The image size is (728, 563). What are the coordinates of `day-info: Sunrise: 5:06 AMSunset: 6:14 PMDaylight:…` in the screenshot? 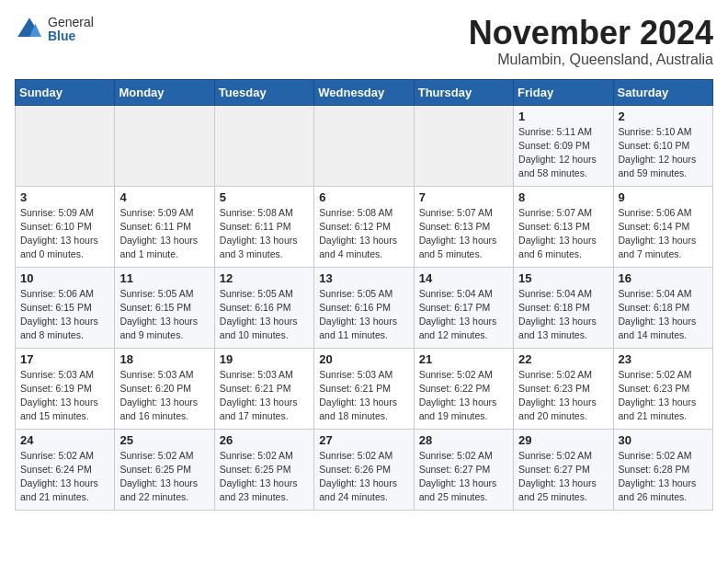 It's located at (664, 234).